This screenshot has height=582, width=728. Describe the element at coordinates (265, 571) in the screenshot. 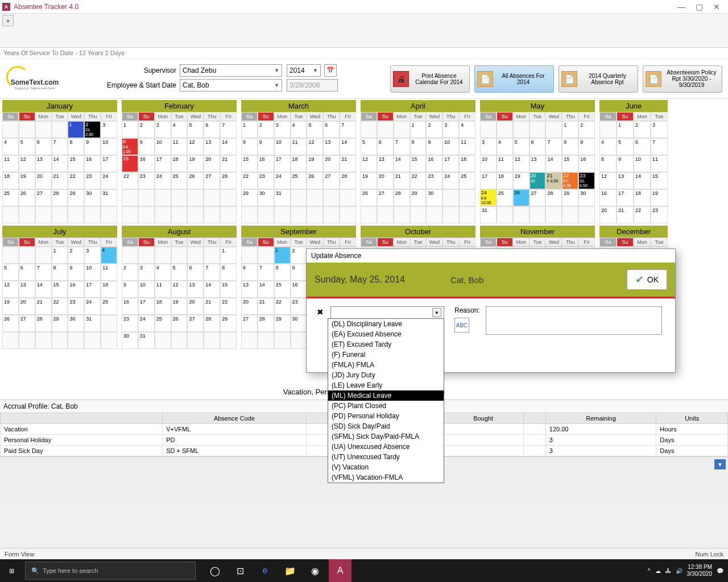

I see `edge-icon: e` at that location.